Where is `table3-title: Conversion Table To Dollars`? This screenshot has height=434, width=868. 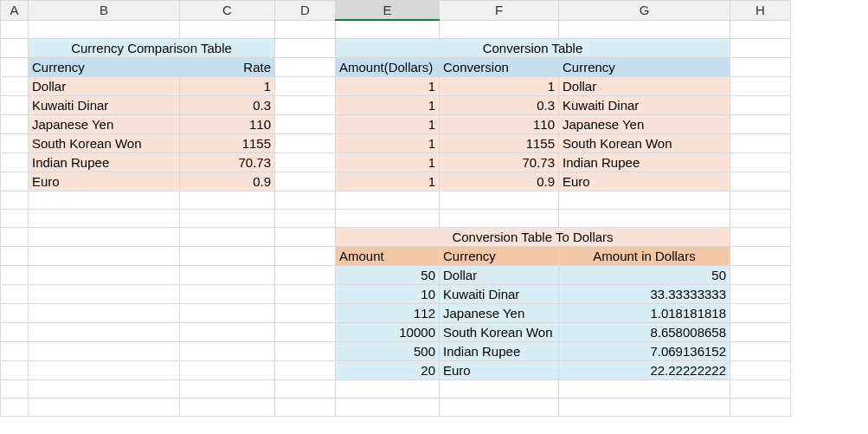
table3-title: Conversion Table To Dollars is located at coordinates (533, 236).